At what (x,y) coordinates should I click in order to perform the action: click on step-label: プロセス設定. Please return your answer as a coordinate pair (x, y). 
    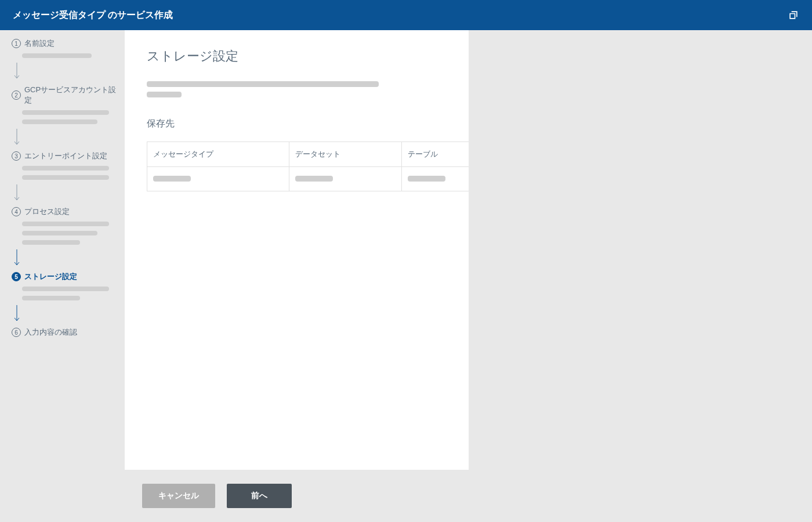
    Looking at the image, I should click on (47, 212).